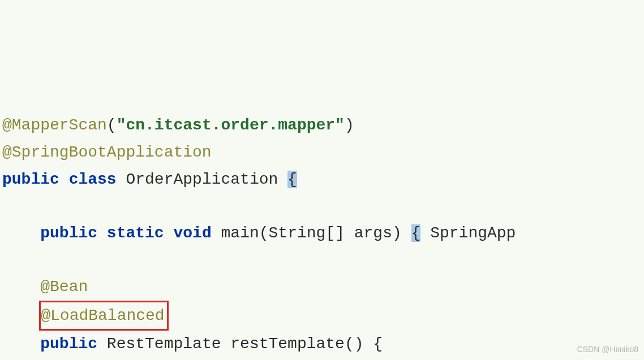 The width and height of the screenshot is (644, 360). Describe the element at coordinates (104, 316) in the screenshot. I see `highlight-red-box: @LoadBalanced` at that location.